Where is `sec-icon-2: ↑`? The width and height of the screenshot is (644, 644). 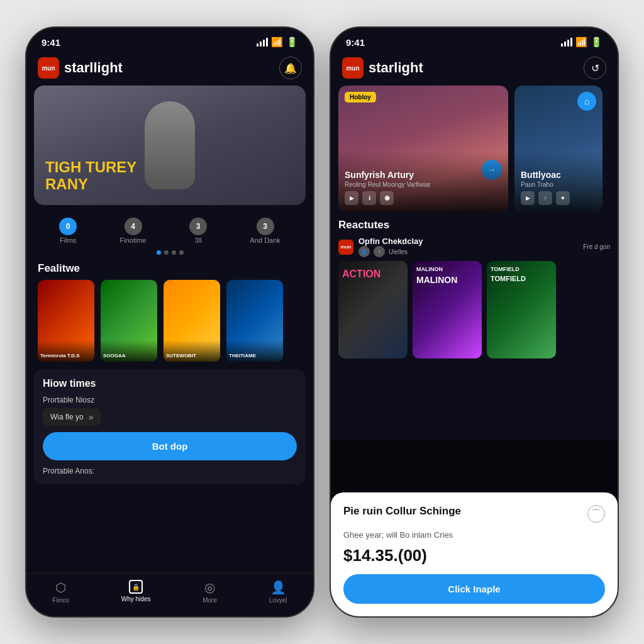
sec-icon-2: ↑ is located at coordinates (545, 198).